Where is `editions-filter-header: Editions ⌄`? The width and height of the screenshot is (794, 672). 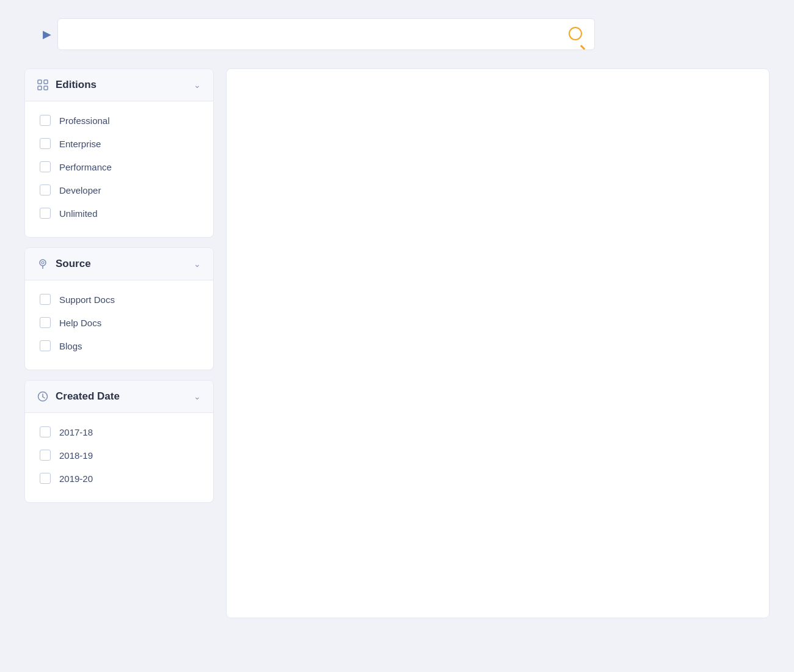 editions-filter-header: Editions ⌄ is located at coordinates (119, 86).